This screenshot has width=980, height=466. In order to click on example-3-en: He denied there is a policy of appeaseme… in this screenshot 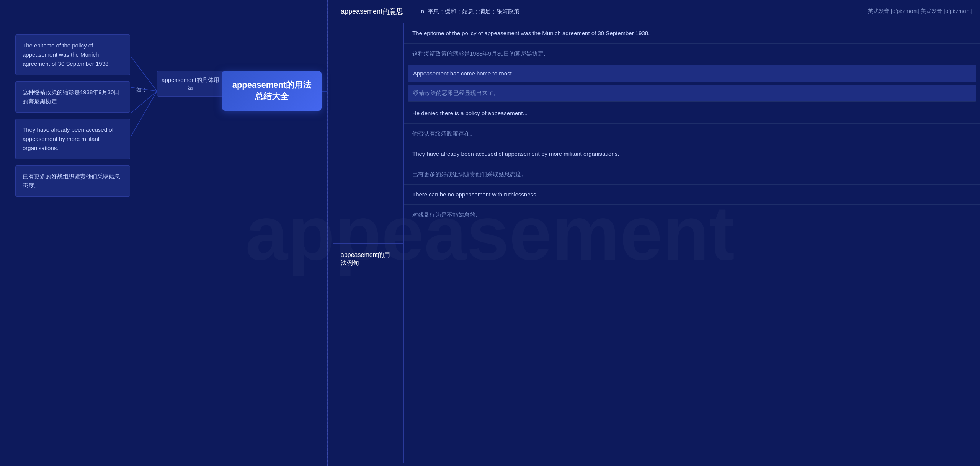, I will do `click(692, 113)`.